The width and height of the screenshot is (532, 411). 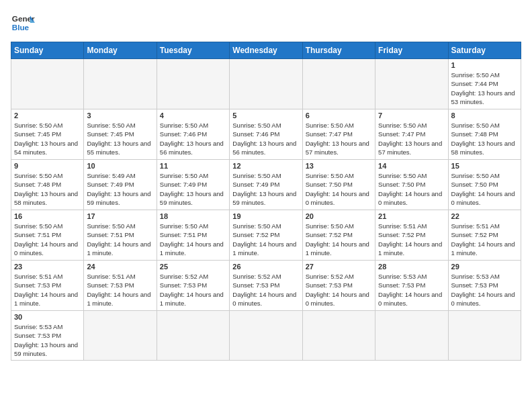 What do you see at coordinates (193, 216) in the screenshot?
I see `day-number: 18` at bounding box center [193, 216].